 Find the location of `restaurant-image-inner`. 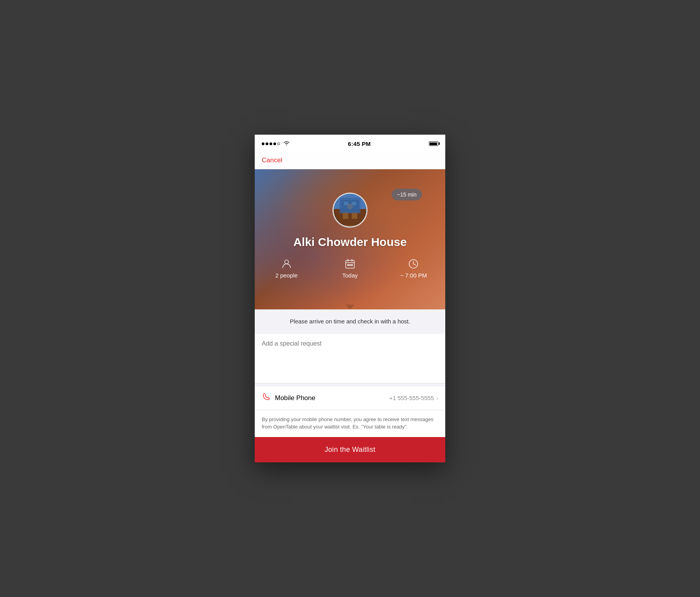

restaurant-image-inner is located at coordinates (350, 210).